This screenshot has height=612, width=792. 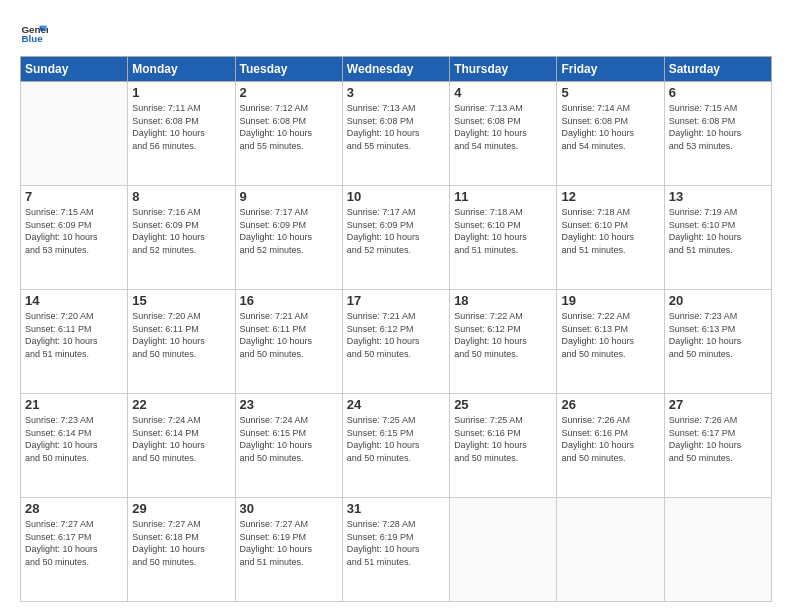 What do you see at coordinates (503, 196) in the screenshot?
I see `day-number: 11` at bounding box center [503, 196].